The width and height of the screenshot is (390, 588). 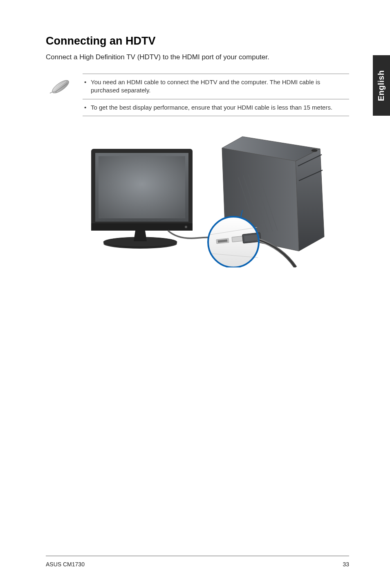 What do you see at coordinates (381, 85) in the screenshot?
I see `language-tab: English` at bounding box center [381, 85].